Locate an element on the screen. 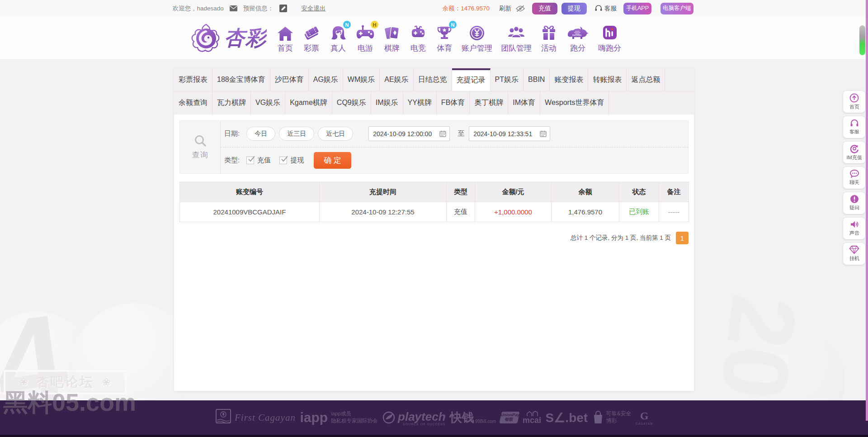  nav-label: 彩票 is located at coordinates (311, 48).